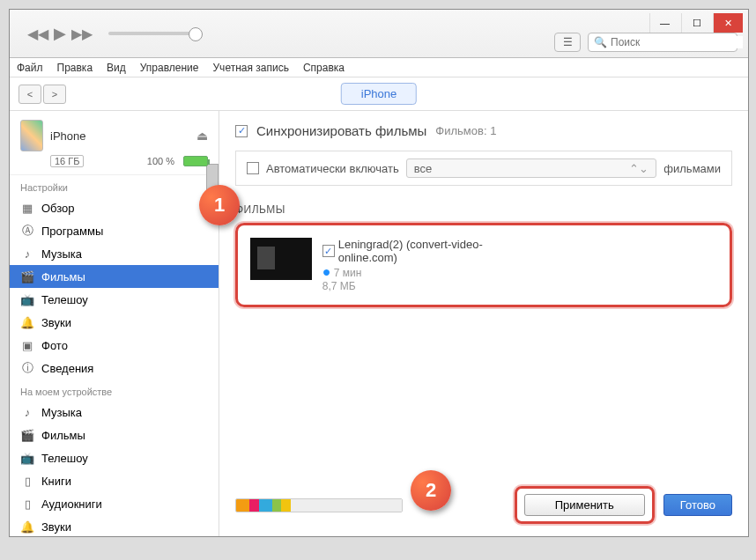  What do you see at coordinates (639, 169) in the screenshot?
I see `chevron-updown-icon: ⌃⌄` at bounding box center [639, 169].